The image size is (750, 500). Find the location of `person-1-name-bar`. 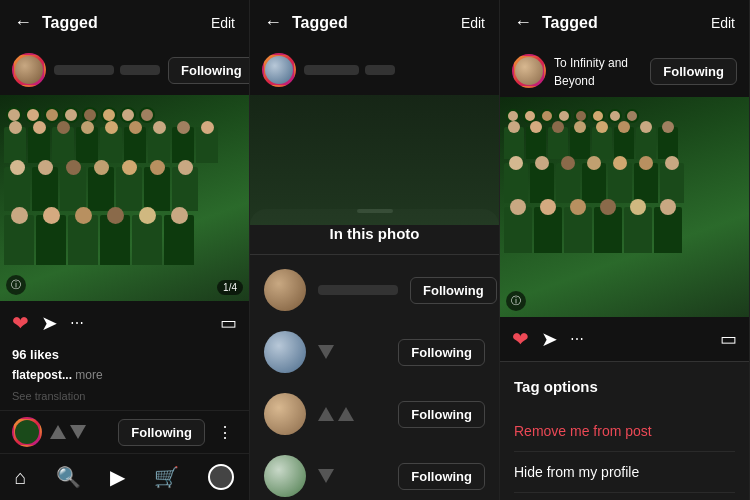

person-1-name-bar is located at coordinates (358, 290).